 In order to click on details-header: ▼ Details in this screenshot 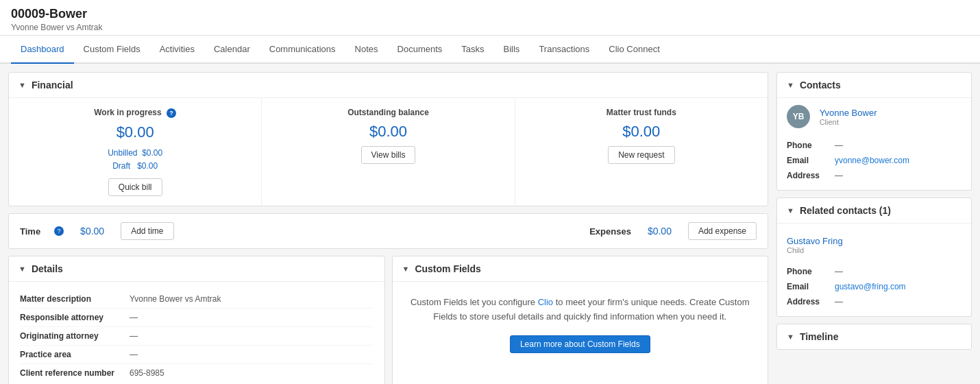, I will do `click(197, 269)`.